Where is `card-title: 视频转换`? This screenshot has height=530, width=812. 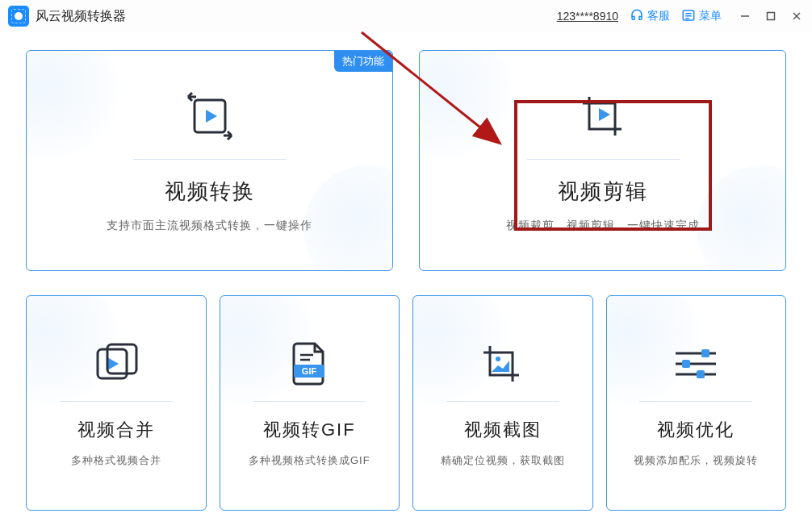
card-title: 视频转换 is located at coordinates (210, 192).